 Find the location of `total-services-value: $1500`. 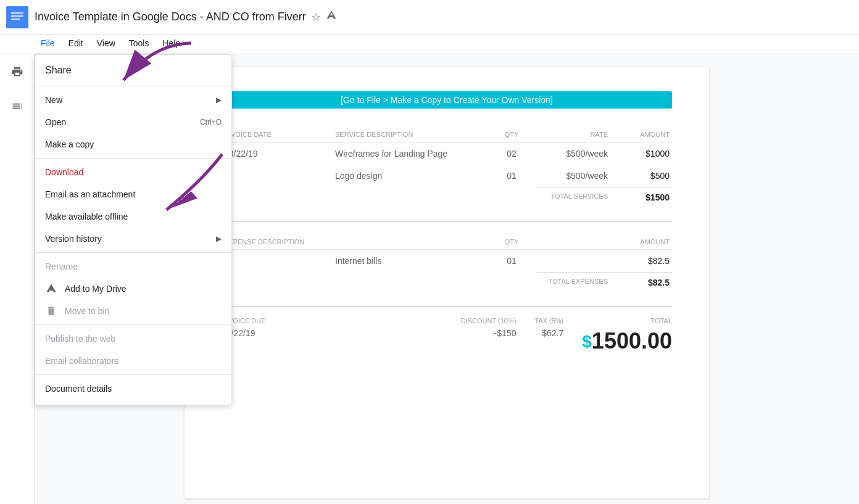

total-services-value: $1500 is located at coordinates (641, 199).